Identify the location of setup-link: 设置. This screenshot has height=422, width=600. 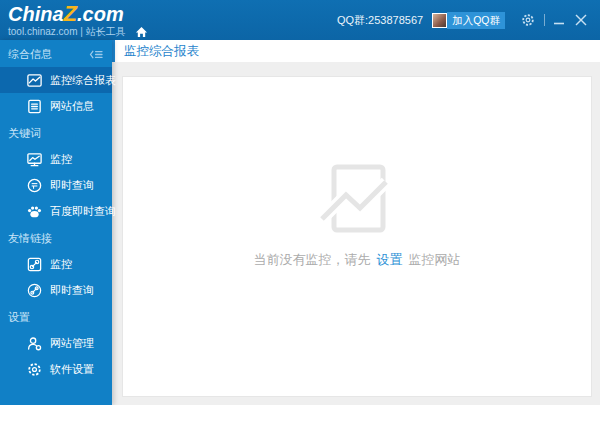
(390, 260).